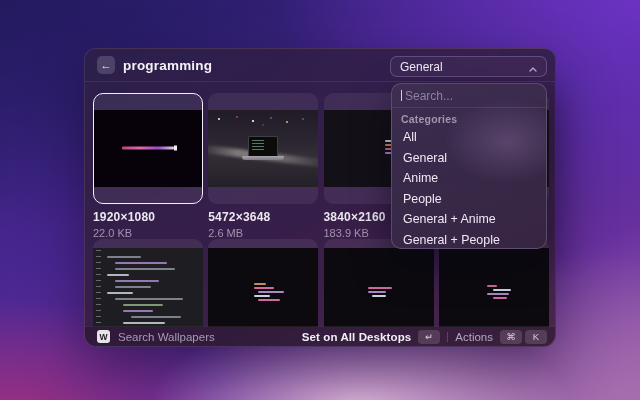 The width and height of the screenshot is (640, 400). Describe the element at coordinates (148, 148) in the screenshot. I see `wallpaper-thumbnail-selected` at that location.